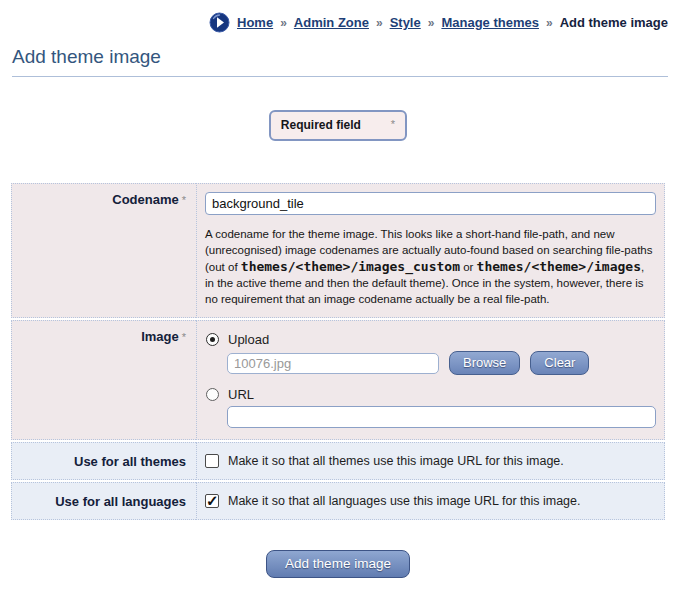 Image resolution: width=676 pixels, height=589 pixels. What do you see at coordinates (212, 340) in the screenshot?
I see `upload-radio` at bounding box center [212, 340].